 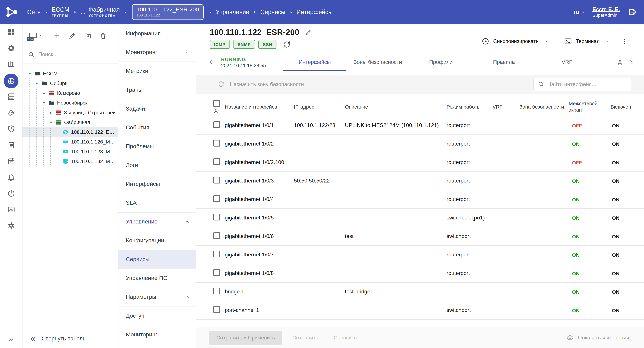 What do you see at coordinates (70, 338) in the screenshot?
I see `collapse-panel-button: Свернуть панель` at bounding box center [70, 338].